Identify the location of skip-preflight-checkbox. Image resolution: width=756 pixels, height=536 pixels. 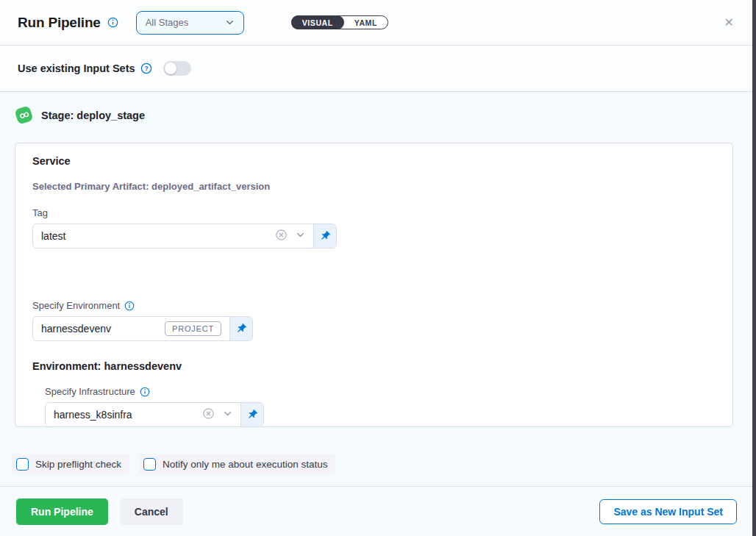
(22, 465).